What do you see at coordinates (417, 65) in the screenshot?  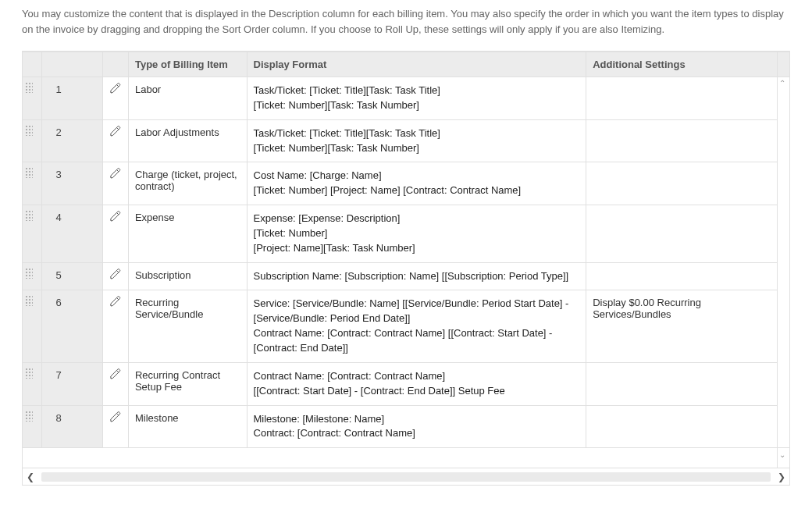 I see `col-format: Display Format` at bounding box center [417, 65].